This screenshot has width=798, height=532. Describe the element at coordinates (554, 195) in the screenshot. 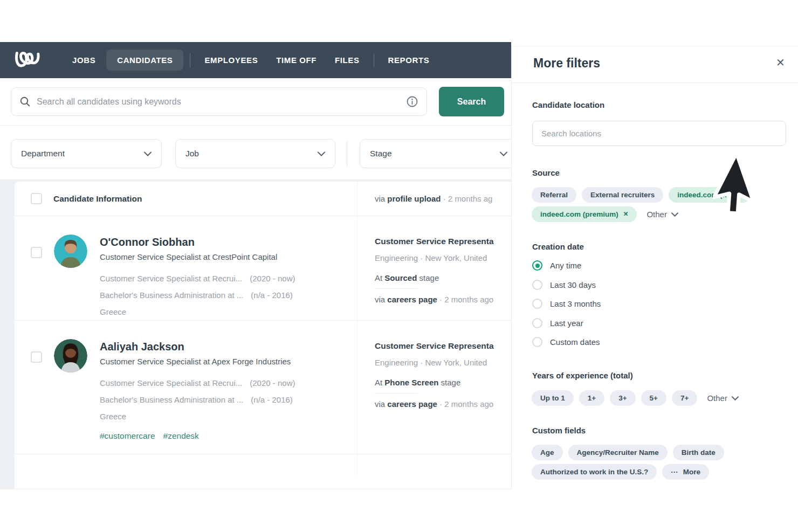

I see `source-chip-referral: Referral` at that location.